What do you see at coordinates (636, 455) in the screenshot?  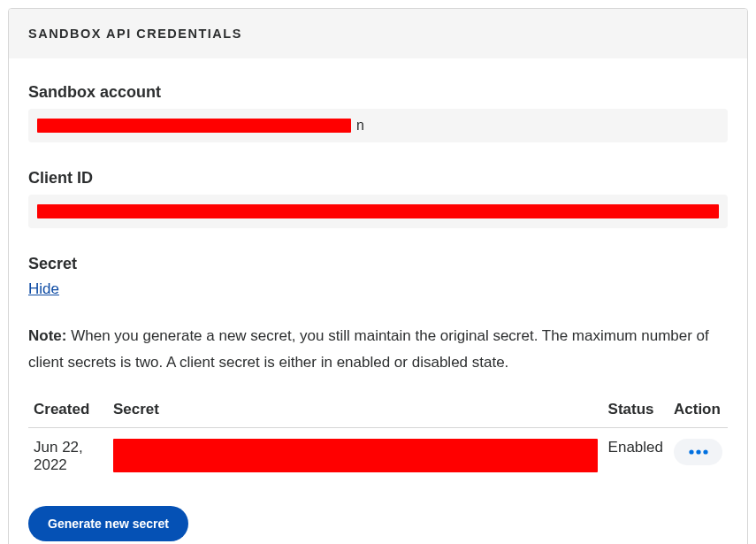 I see `cell-status: Enabled` at bounding box center [636, 455].